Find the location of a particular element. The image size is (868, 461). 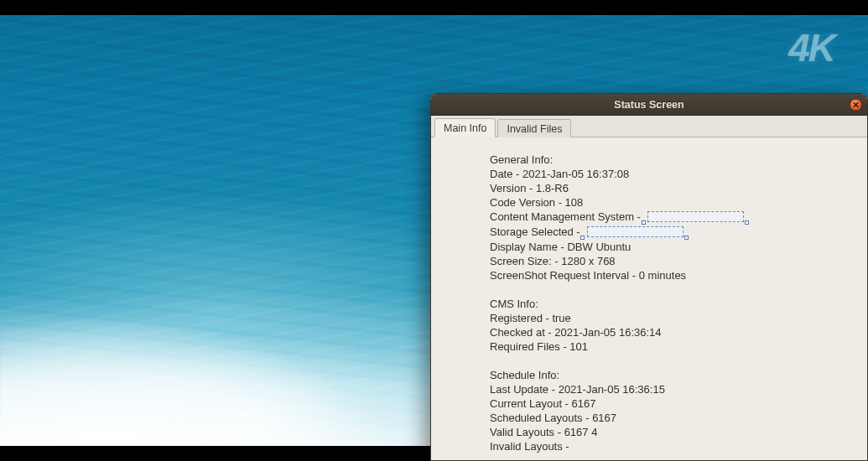

general-heading: General Info: is located at coordinates (674, 159).